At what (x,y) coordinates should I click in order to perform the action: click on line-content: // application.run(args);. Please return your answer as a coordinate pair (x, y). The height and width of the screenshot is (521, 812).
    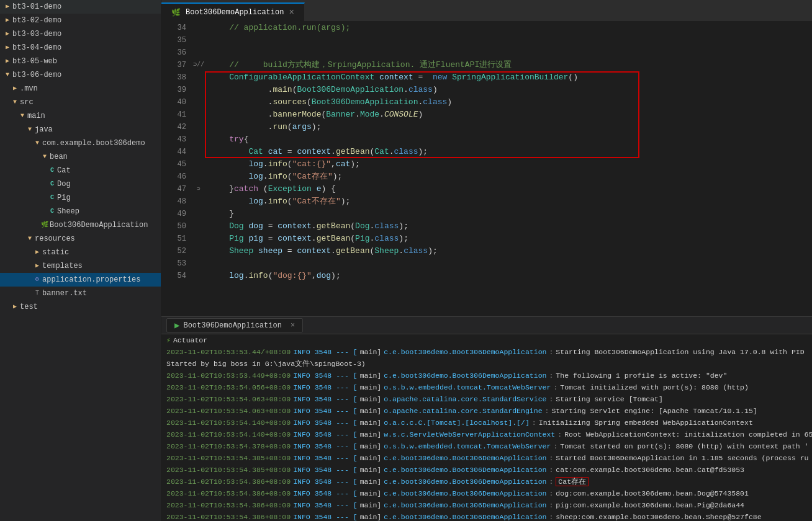
    Looking at the image, I should click on (508, 28).